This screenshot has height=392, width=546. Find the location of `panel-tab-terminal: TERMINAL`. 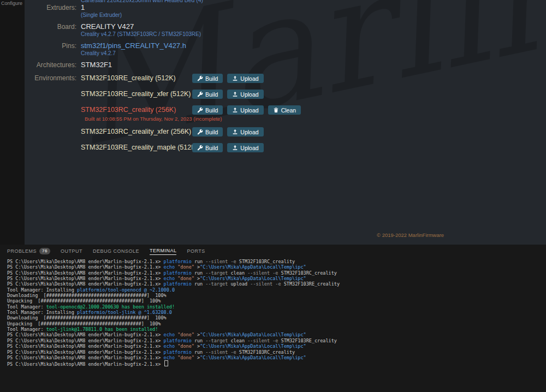

panel-tab-terminal: TERMINAL is located at coordinates (163, 251).